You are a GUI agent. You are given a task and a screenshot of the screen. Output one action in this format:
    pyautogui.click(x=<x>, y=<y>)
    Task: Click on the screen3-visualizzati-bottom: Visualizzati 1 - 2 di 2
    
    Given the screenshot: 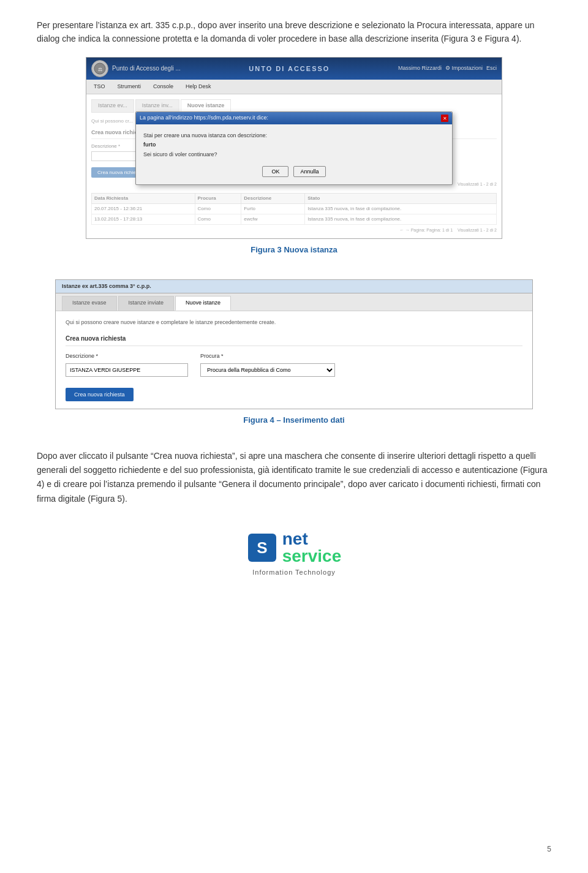 What is the action you would take?
    pyautogui.click(x=477, y=230)
    